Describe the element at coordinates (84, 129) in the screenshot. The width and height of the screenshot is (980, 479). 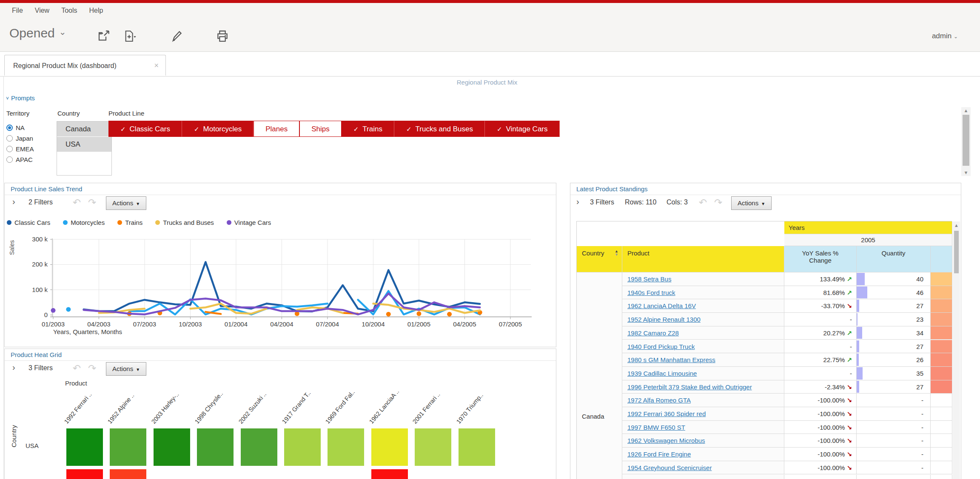
I see `country-option-canada: Canada` at that location.